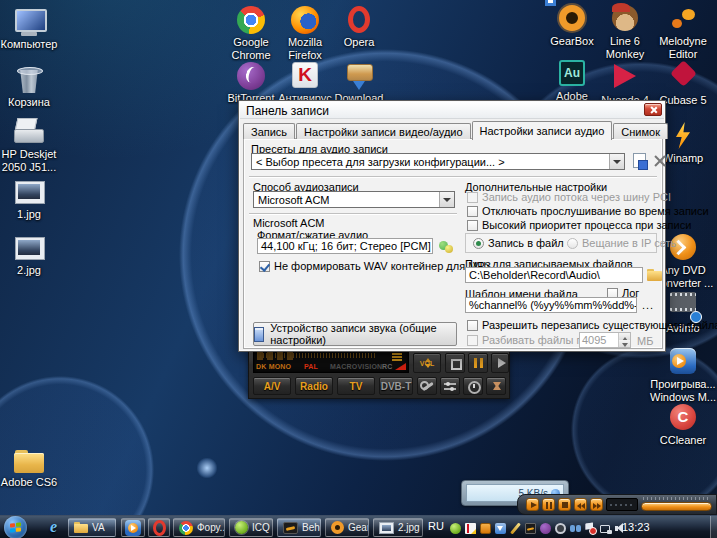  I want to click on desktop-icon-computer: Компьютер, so click(32, 30).